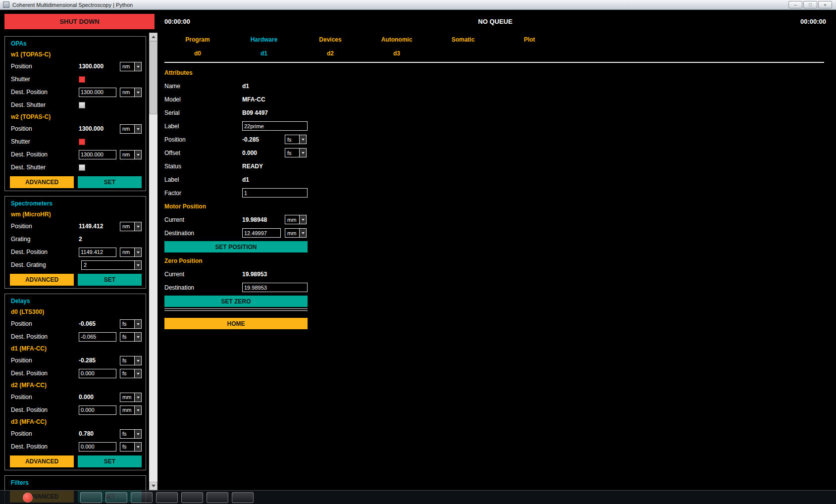 The width and height of the screenshot is (836, 504). I want to click on w2-shutter-indicator, so click(82, 142).